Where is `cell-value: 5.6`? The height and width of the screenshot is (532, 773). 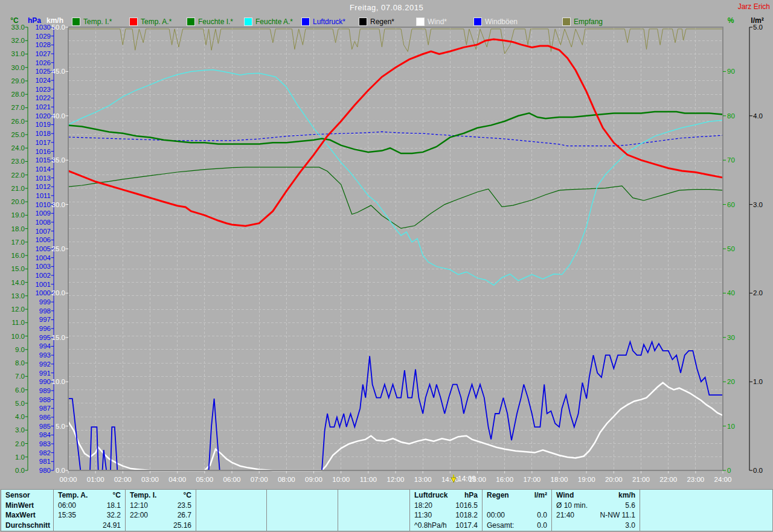
cell-value: 5.6 is located at coordinates (630, 505).